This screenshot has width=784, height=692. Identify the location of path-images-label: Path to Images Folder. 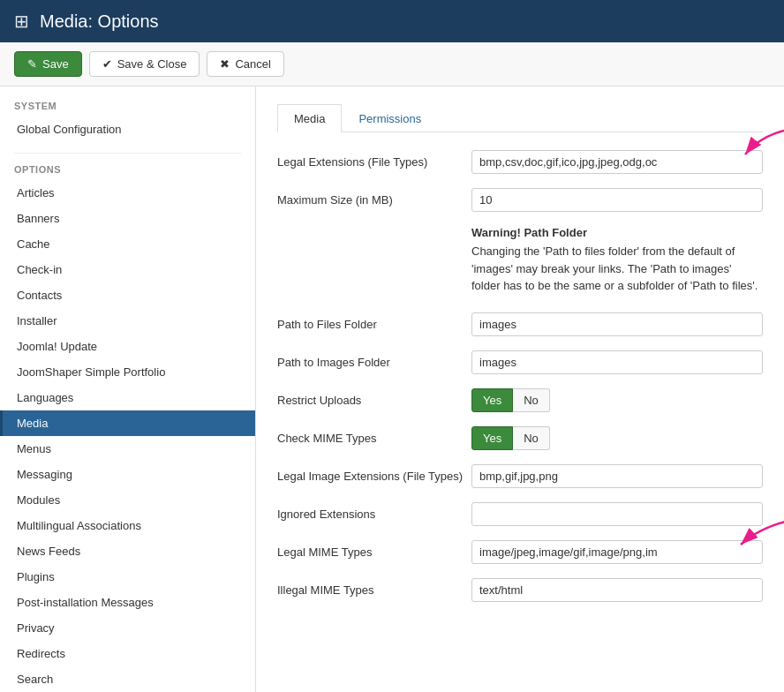
(374, 360).